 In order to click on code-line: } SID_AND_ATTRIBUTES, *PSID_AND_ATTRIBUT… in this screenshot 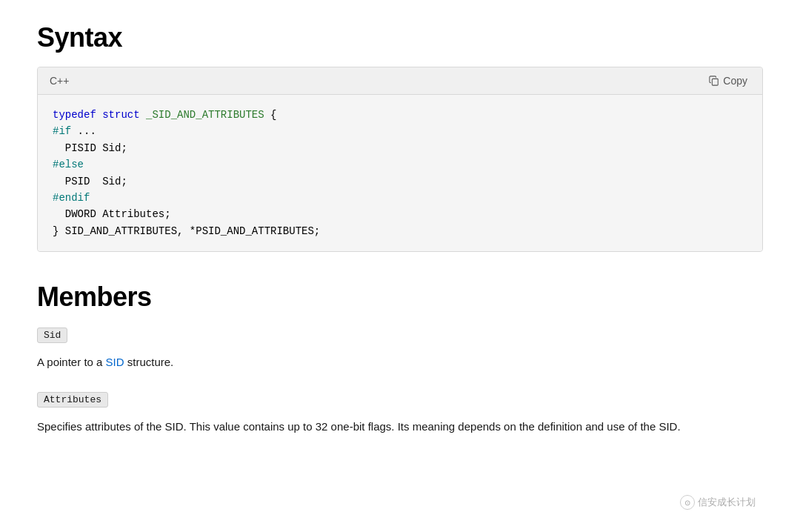, I will do `click(400, 231)`.